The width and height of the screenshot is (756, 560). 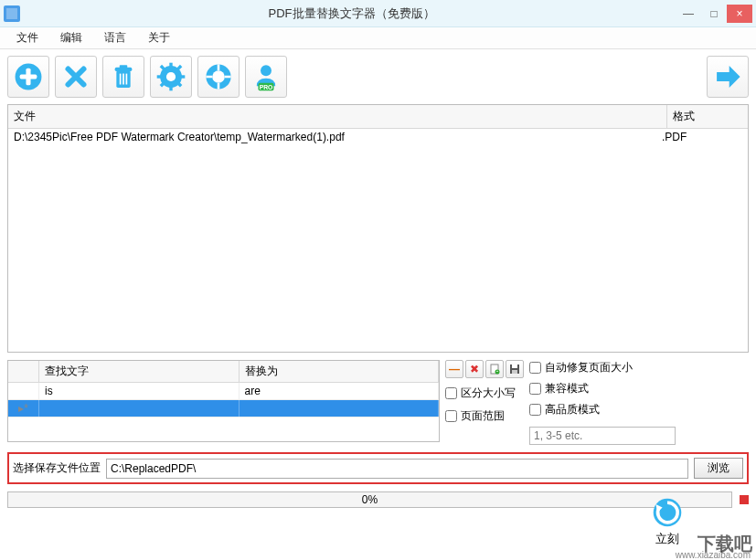 What do you see at coordinates (378, 137) in the screenshot?
I see `file-row: D:\2345Pic\Free PDF Watermark Creator\te…` at bounding box center [378, 137].